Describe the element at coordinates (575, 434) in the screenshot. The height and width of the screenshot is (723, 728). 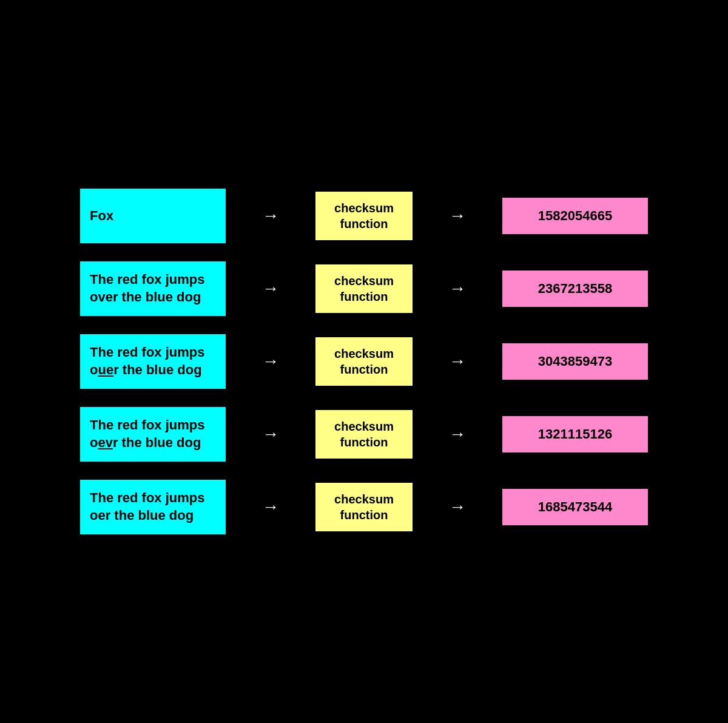
I see `output-value-4: 1321115126` at that location.